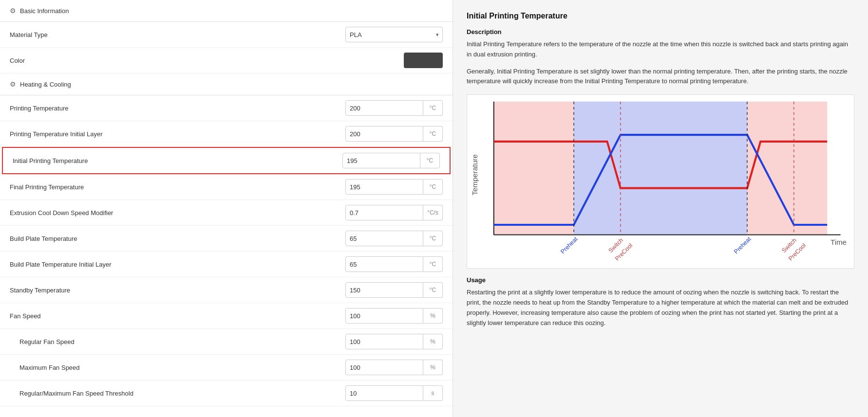 The height and width of the screenshot is (417, 868). What do you see at coordinates (13, 11) in the screenshot?
I see `gear-icon-basic: ⚙` at bounding box center [13, 11].